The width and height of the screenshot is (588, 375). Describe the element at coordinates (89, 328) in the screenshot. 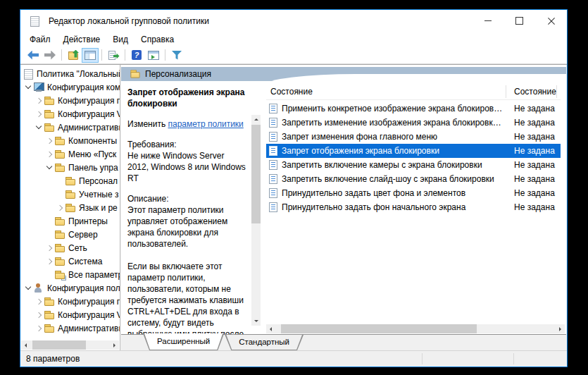

I see `tree-item-label: Административн` at that location.